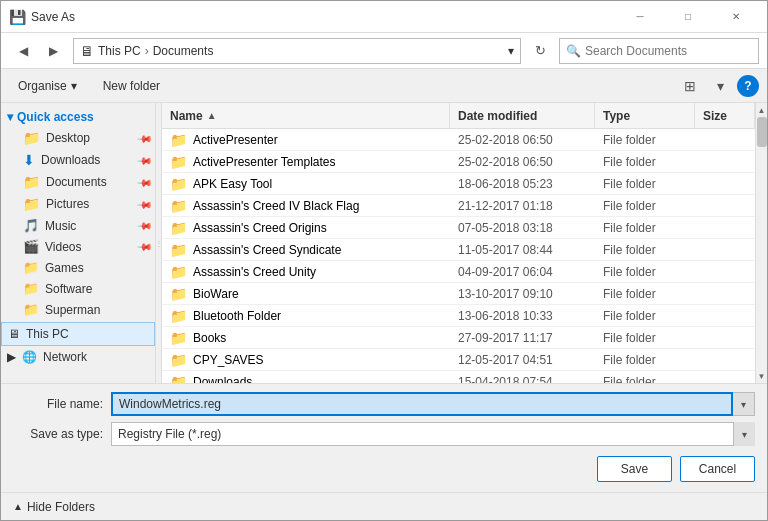 This screenshot has height=521, width=768. What do you see at coordinates (384, 468) in the screenshot?
I see `action-buttons-row: Save Cancel` at bounding box center [384, 468].